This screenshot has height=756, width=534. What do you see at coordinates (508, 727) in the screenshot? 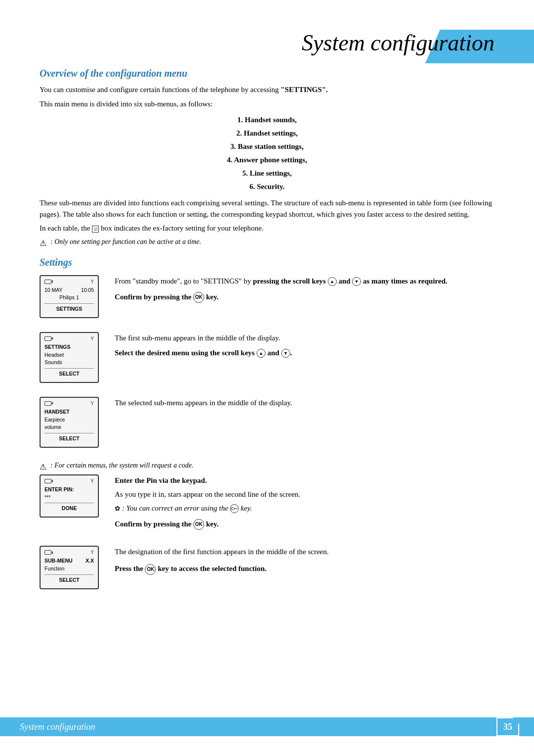
I see `page-number-badge: 35` at bounding box center [508, 727].